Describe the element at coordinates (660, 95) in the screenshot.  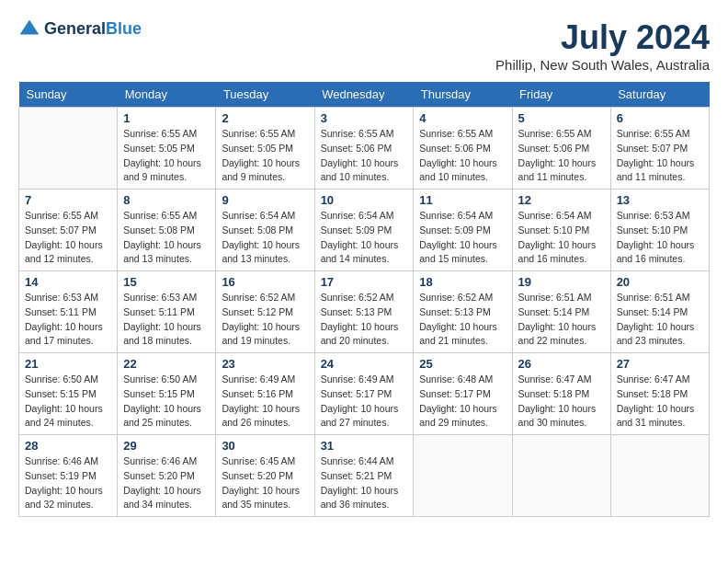
I see `calendar-header-cell: Saturday` at that location.